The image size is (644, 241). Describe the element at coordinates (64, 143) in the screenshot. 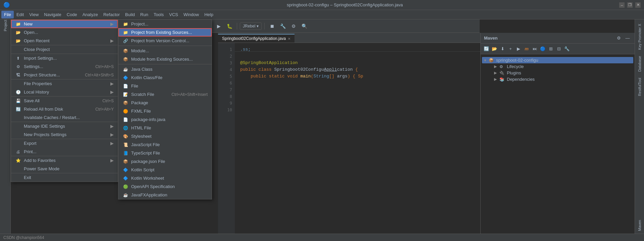

I see `file-export-item: Export ▶` at that location.